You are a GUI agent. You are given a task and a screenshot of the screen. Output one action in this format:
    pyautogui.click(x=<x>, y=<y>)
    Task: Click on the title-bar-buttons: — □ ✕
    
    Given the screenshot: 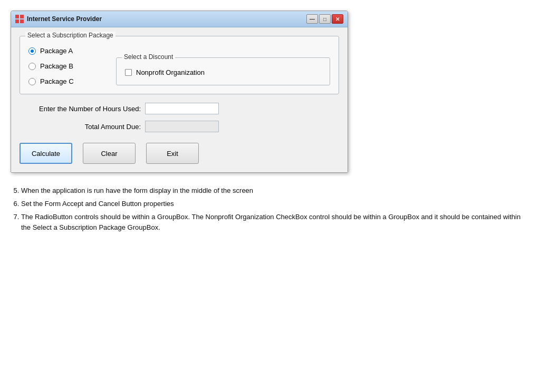 What is the action you would take?
    pyautogui.click(x=325, y=19)
    